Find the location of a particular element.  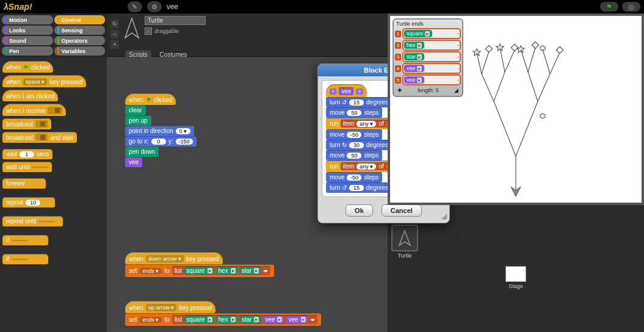

watcher-title: Turtle ends is located at coordinates (428, 24).